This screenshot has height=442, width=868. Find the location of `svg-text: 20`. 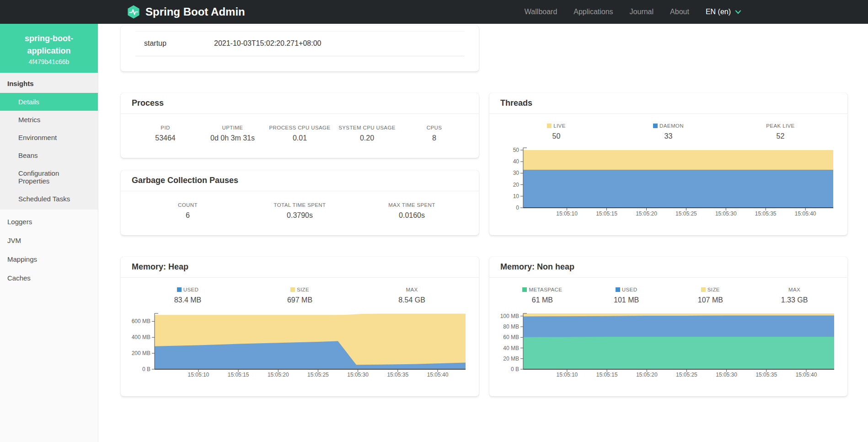

svg-text: 20 is located at coordinates (516, 185).